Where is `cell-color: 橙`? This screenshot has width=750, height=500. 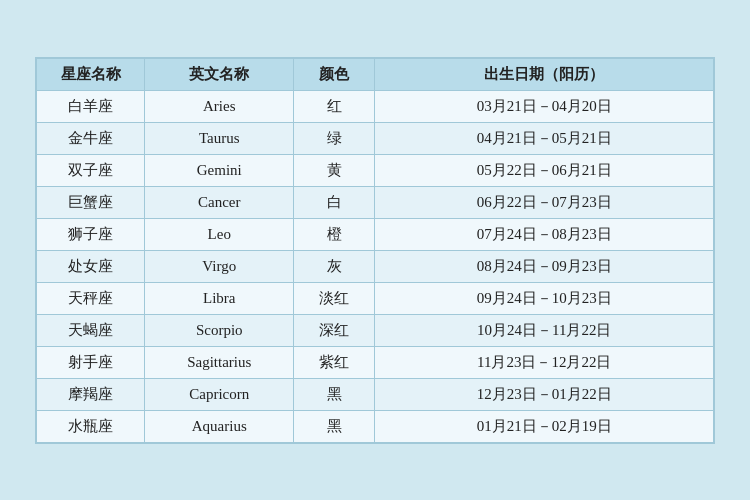 cell-color: 橙 is located at coordinates (334, 234).